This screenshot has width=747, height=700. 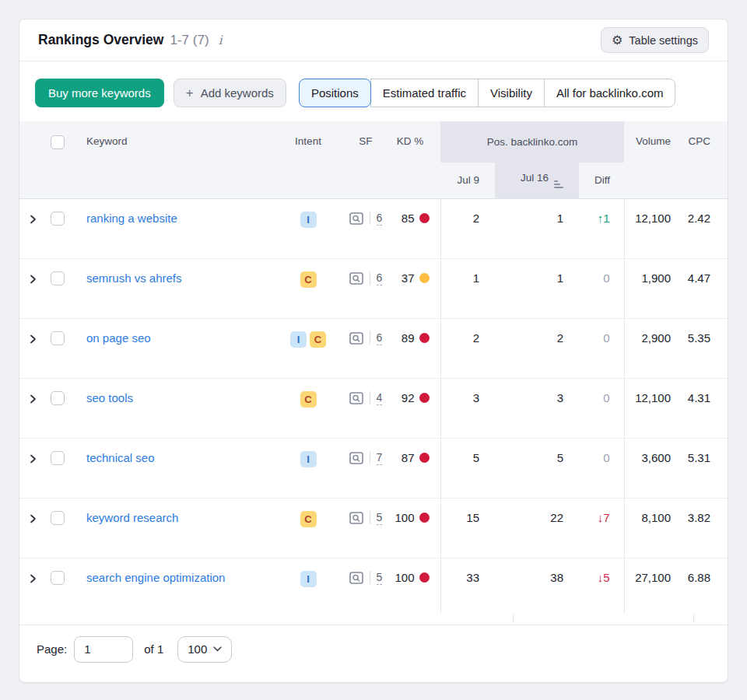 What do you see at coordinates (308, 400) in the screenshot?
I see `intent-badges: C` at bounding box center [308, 400].